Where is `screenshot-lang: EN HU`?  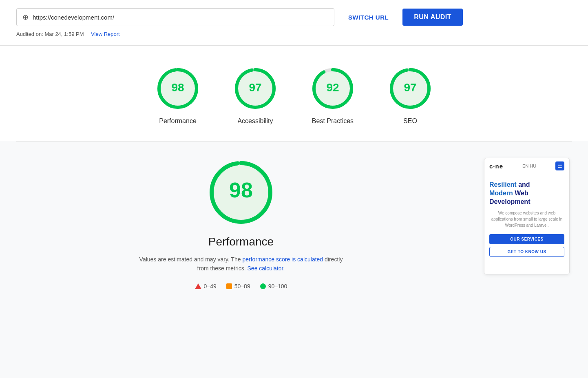
screenshot-lang: EN HU is located at coordinates (529, 166).